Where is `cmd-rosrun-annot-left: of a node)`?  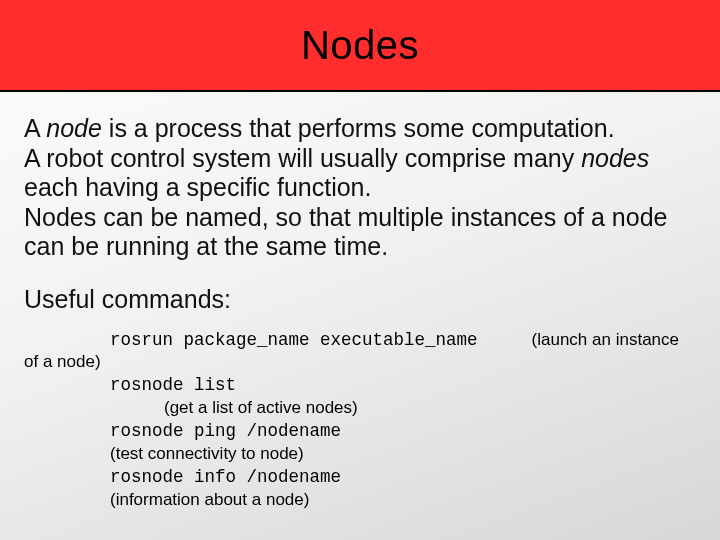
cmd-rosrun-annot-left: of a node) is located at coordinates (358, 362).